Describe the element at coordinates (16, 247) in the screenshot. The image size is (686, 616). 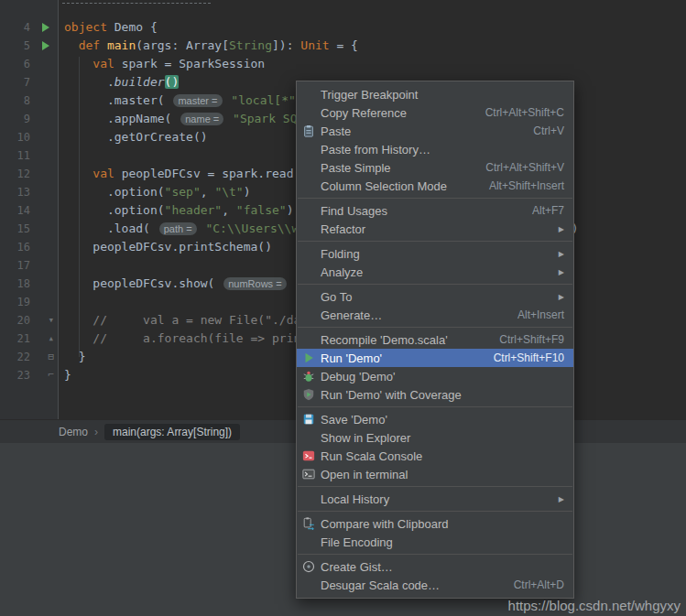
I see `line-number: 16` at that location.